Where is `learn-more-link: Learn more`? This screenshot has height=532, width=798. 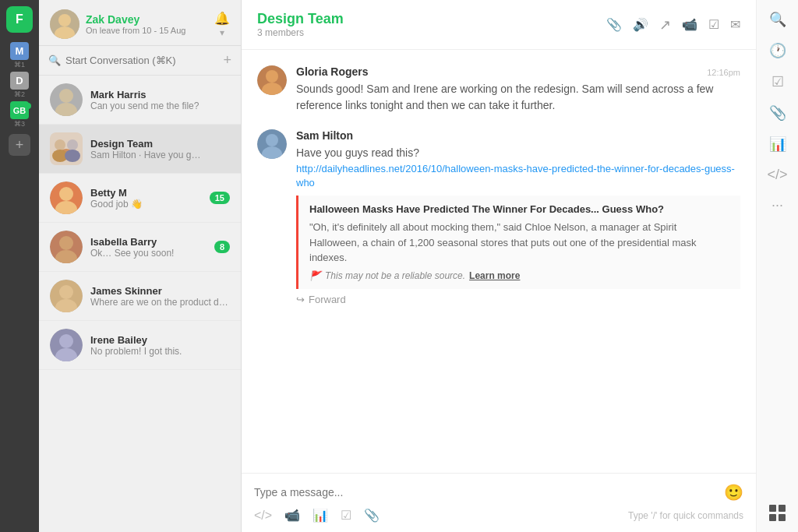
learn-more-link: Learn more is located at coordinates (494, 276).